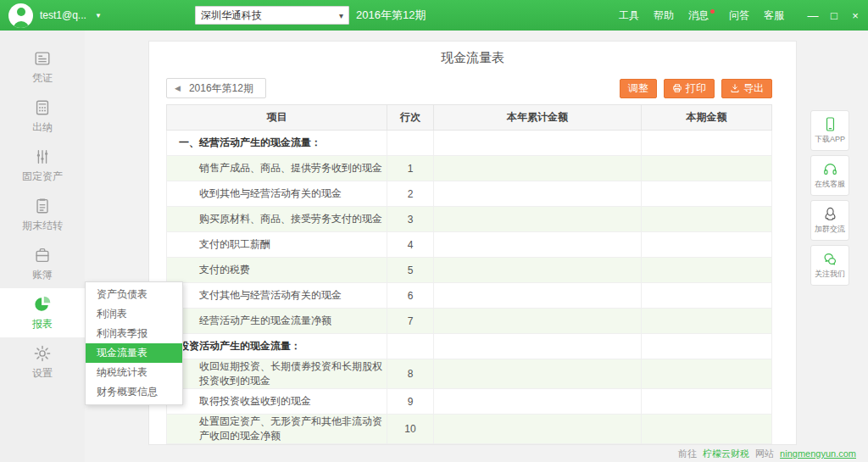  Describe the element at coordinates (42, 373) in the screenshot. I see `sidebar-item-label: 设置` at that location.